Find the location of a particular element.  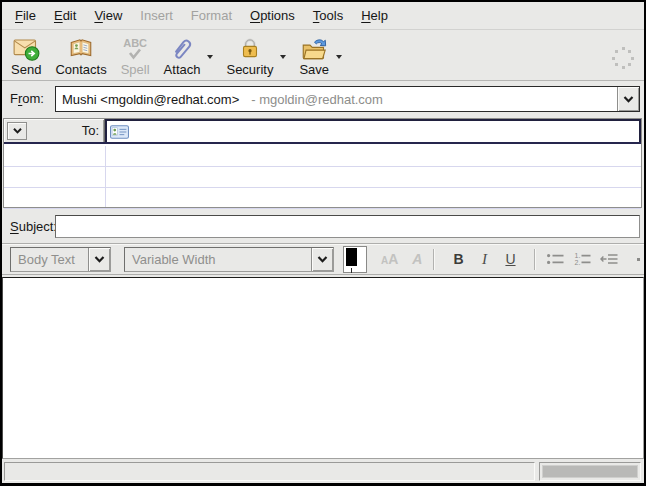

bullet-list-button is located at coordinates (556, 259).